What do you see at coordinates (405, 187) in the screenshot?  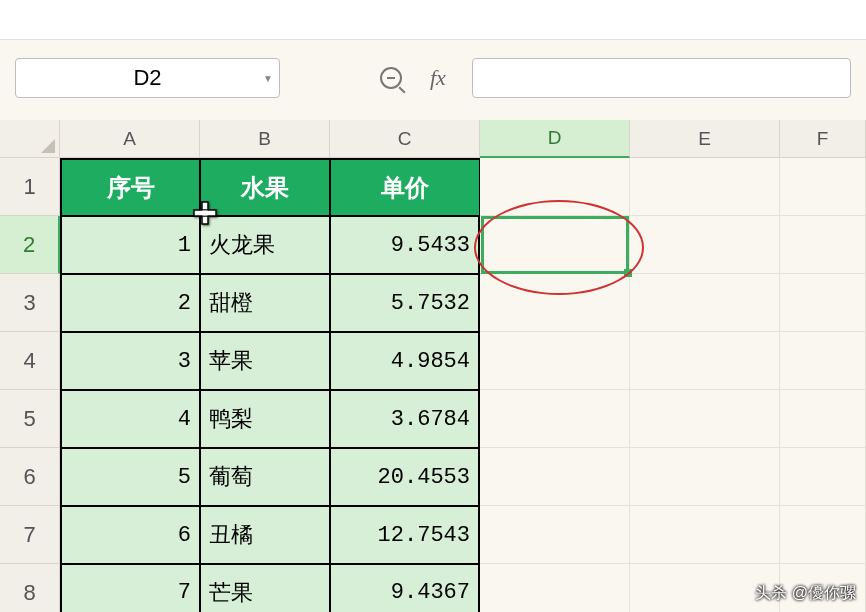 I see `table-header-price: 单价` at bounding box center [405, 187].